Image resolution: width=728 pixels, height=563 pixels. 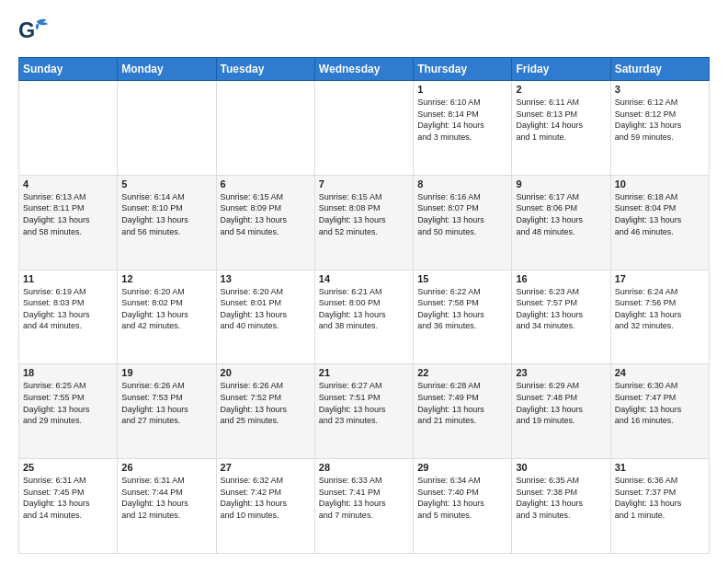 What do you see at coordinates (68, 214) in the screenshot?
I see `day-info: Sunrise: 6:13 AM Sunset: 8:11 PM Dayligh…` at bounding box center [68, 214].